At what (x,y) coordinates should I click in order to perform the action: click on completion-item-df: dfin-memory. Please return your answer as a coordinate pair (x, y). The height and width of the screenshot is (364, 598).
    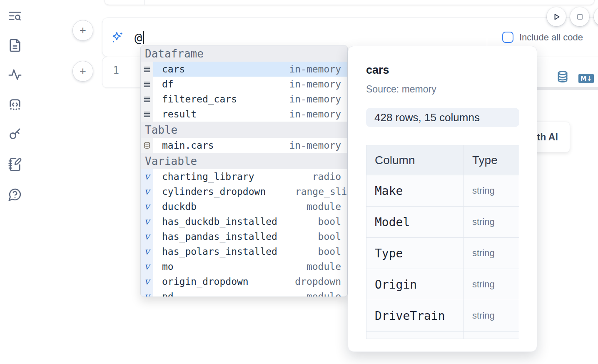
    Looking at the image, I should click on (244, 84).